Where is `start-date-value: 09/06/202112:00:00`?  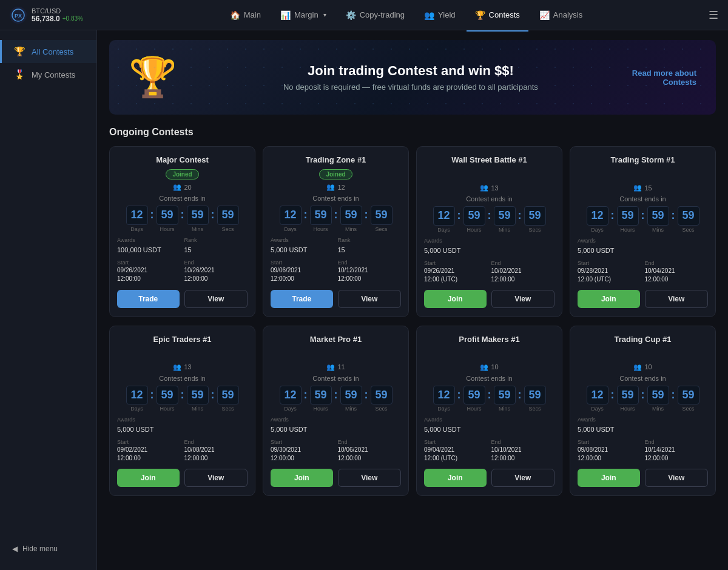
start-date-value: 09/06/202112:00:00 is located at coordinates (302, 275).